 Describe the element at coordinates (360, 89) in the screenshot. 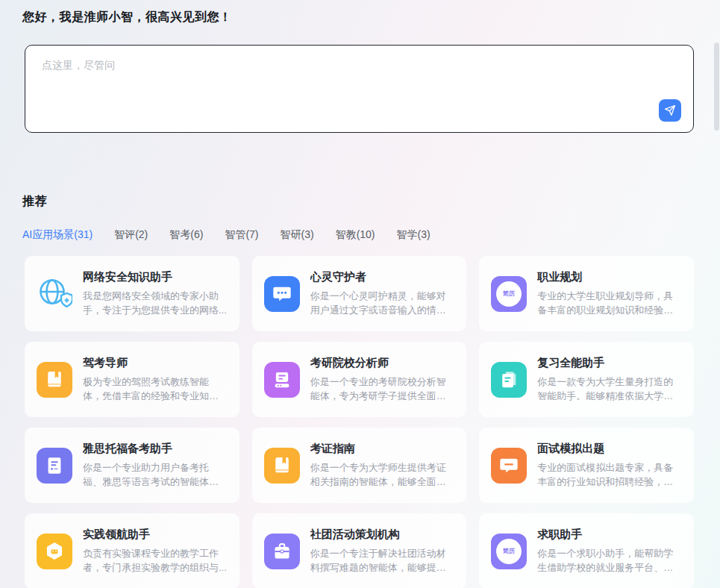

I see `chat-input-box` at that location.